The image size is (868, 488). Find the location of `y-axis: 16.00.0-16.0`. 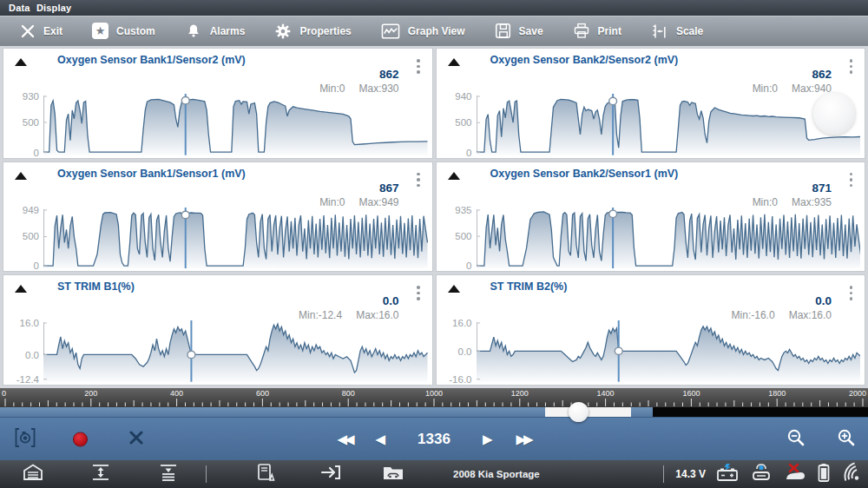

y-axis: 16.00.0-16.0 is located at coordinates (456, 351).